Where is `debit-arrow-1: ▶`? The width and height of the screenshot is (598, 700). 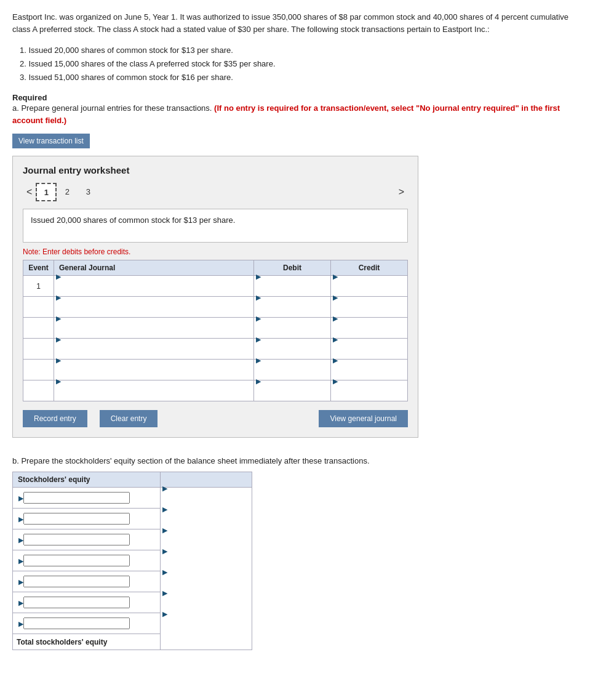
debit-arrow-1: ▶ is located at coordinates (257, 297).